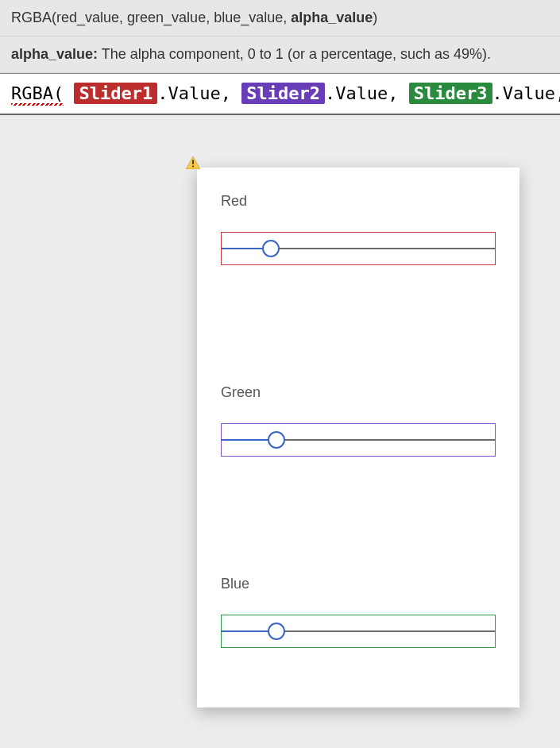 The width and height of the screenshot is (560, 748). Describe the element at coordinates (283, 94) in the screenshot. I see `formula-ref-slider2: Slider2` at that location.